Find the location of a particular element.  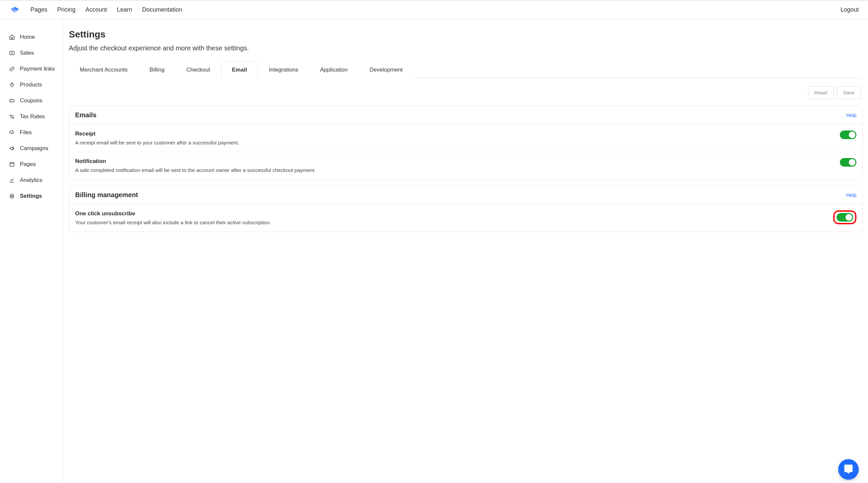

one-click-unsubscribe-title: One click unsubscribe is located at coordinates (450, 214).